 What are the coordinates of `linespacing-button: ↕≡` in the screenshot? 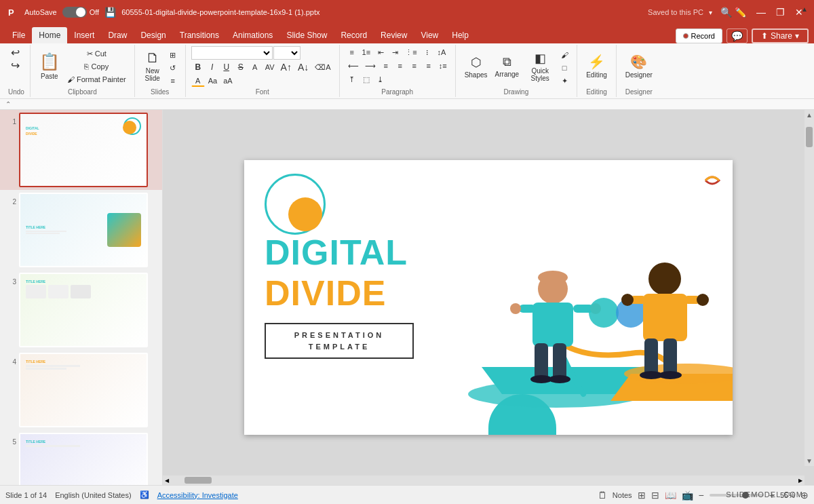 It's located at (443, 66).